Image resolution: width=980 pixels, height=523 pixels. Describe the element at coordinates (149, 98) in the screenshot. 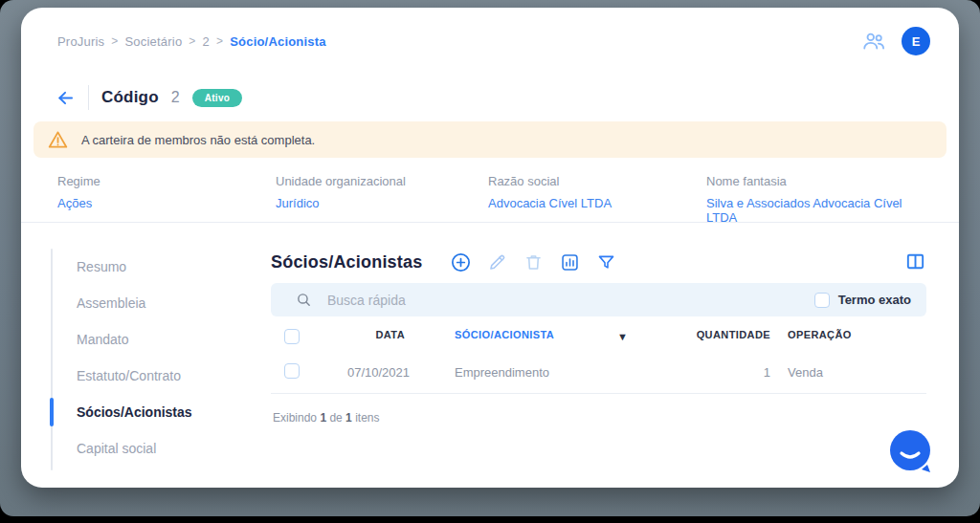

I see `title-row: Código 2 Ativo` at that location.